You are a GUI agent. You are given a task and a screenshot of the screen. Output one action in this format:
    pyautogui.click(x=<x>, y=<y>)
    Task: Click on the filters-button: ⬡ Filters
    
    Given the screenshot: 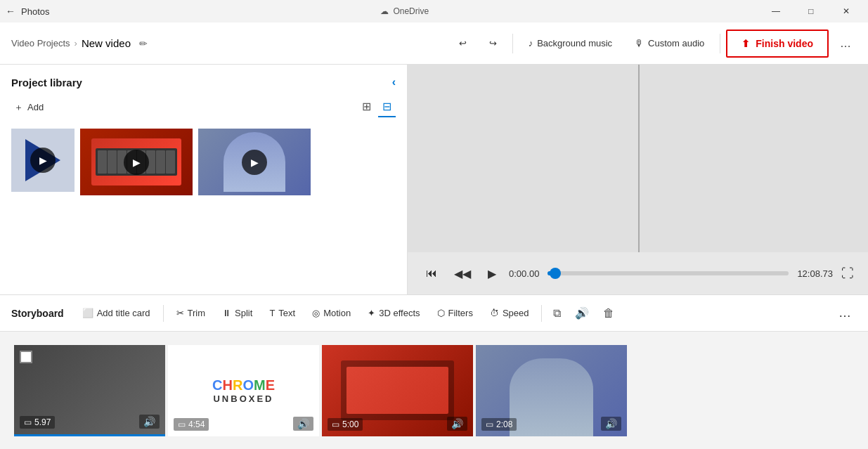 What is the action you would take?
    pyautogui.click(x=455, y=313)
    